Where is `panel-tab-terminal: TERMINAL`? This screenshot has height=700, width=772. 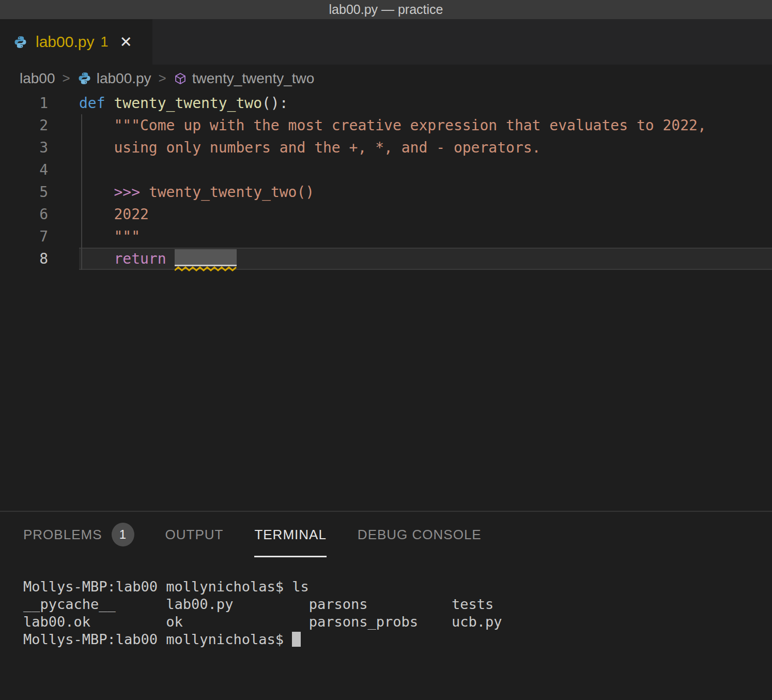
panel-tab-terminal: TERMINAL is located at coordinates (290, 535).